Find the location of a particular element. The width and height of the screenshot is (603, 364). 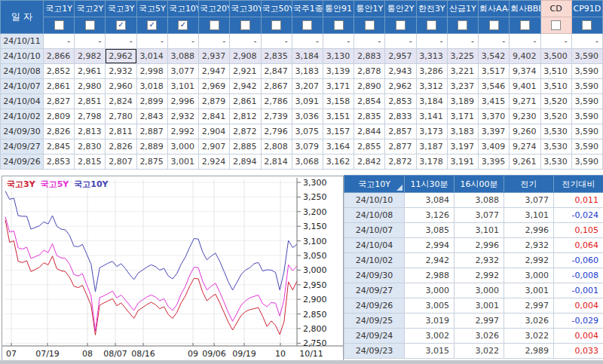

yield-cell: 2,847 is located at coordinates (276, 72).